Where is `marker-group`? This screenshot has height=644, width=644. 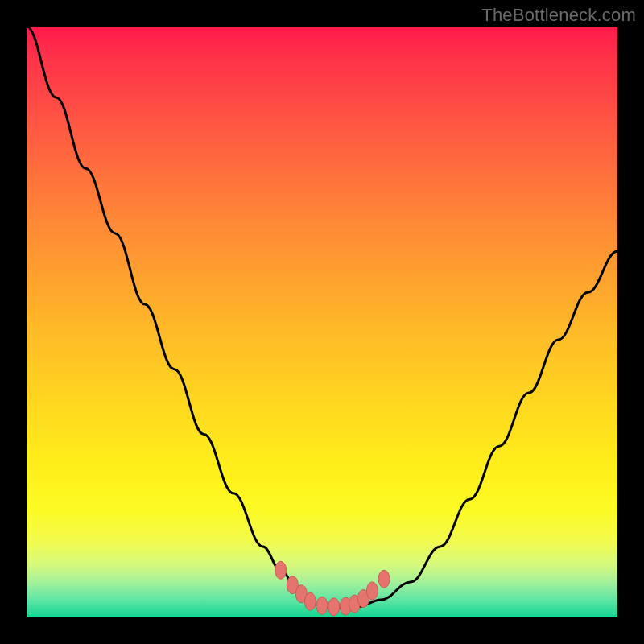
marker-group is located at coordinates (332, 588).